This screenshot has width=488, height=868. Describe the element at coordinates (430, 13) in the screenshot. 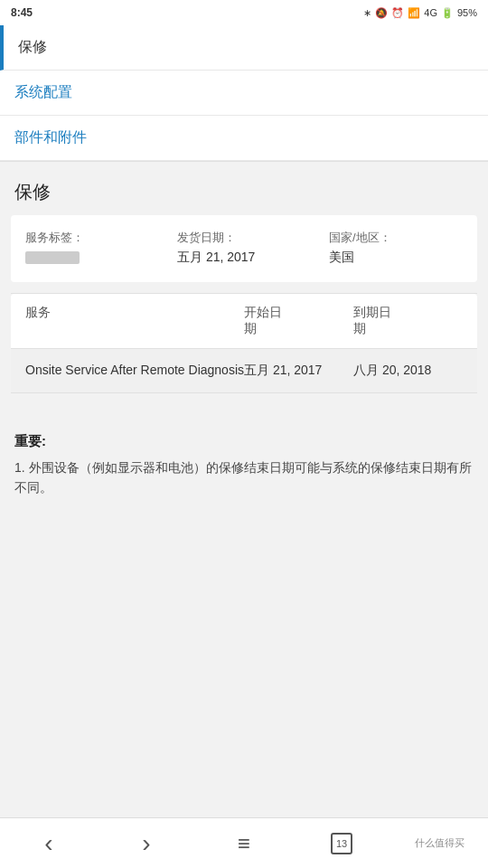

I see `network-icon: 4G` at that location.